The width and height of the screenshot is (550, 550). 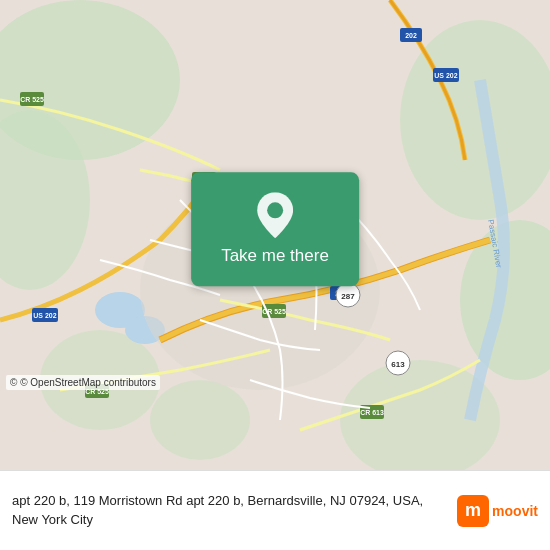 What do you see at coordinates (275, 229) in the screenshot?
I see `take-me-there-button: Take me there` at bounding box center [275, 229].